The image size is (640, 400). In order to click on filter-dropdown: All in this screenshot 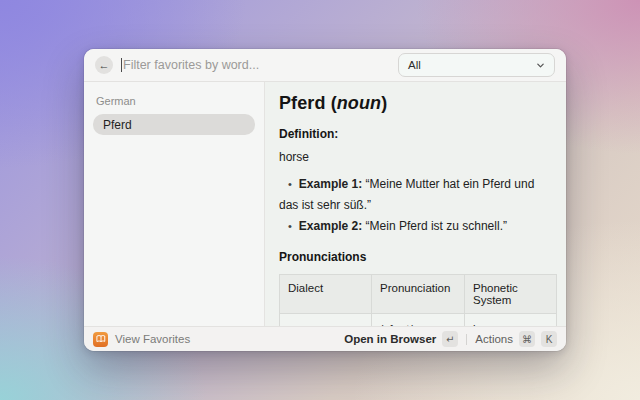, I will do `click(476, 65)`.